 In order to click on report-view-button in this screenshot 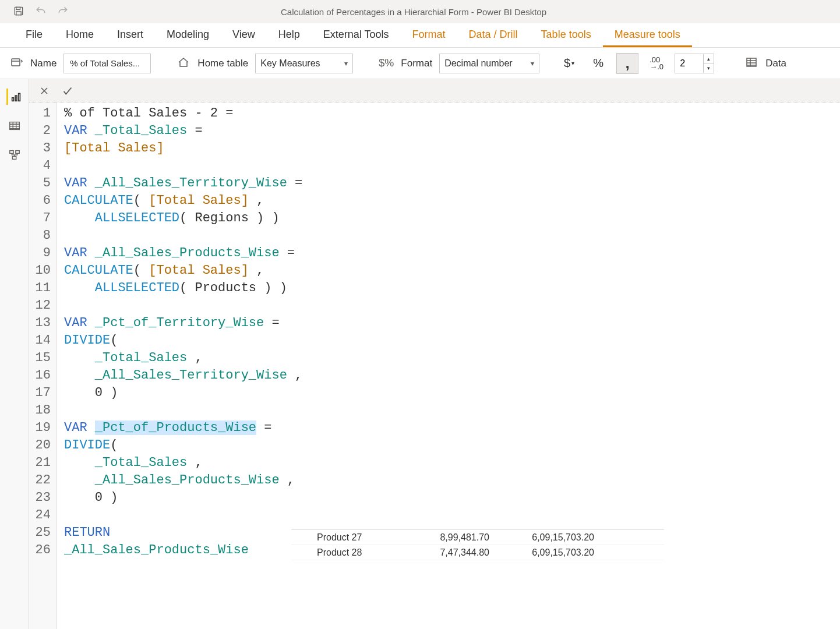, I will do `click(15, 97)`.